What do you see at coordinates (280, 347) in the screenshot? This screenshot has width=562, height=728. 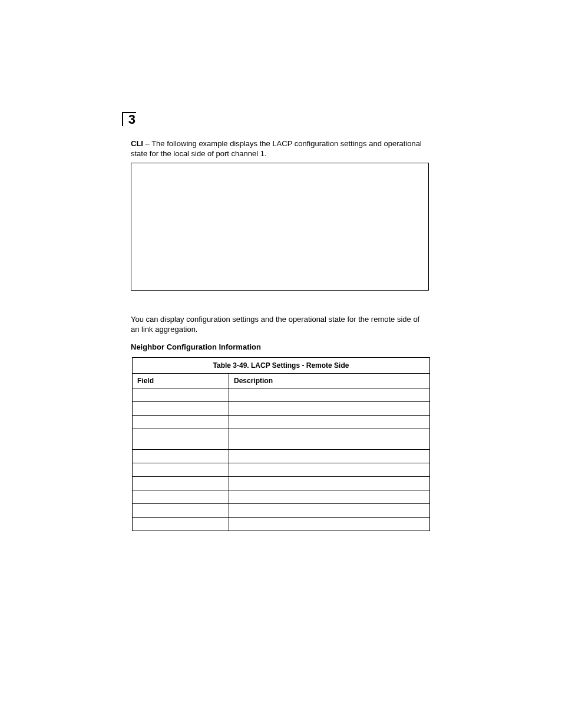 I see `neighbor-config-heading: Neighbor Configuration Information` at bounding box center [280, 347].